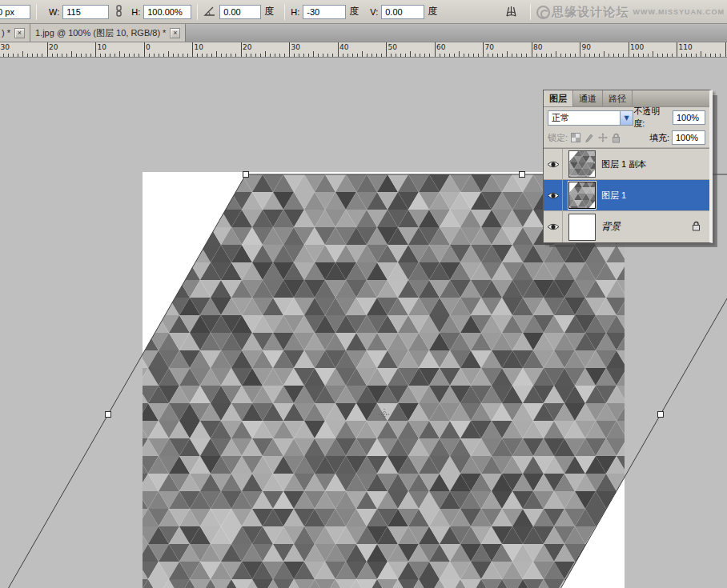  I want to click on ruler-number: 70, so click(490, 47).